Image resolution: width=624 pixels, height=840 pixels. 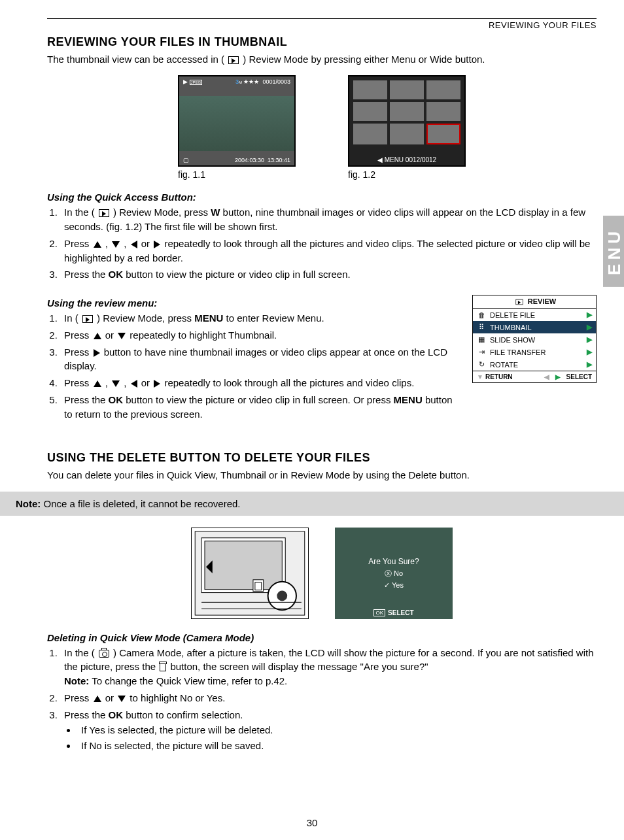 I want to click on note-bar: Note: Once a file is deleted, it cannot …, so click(x=312, y=503).